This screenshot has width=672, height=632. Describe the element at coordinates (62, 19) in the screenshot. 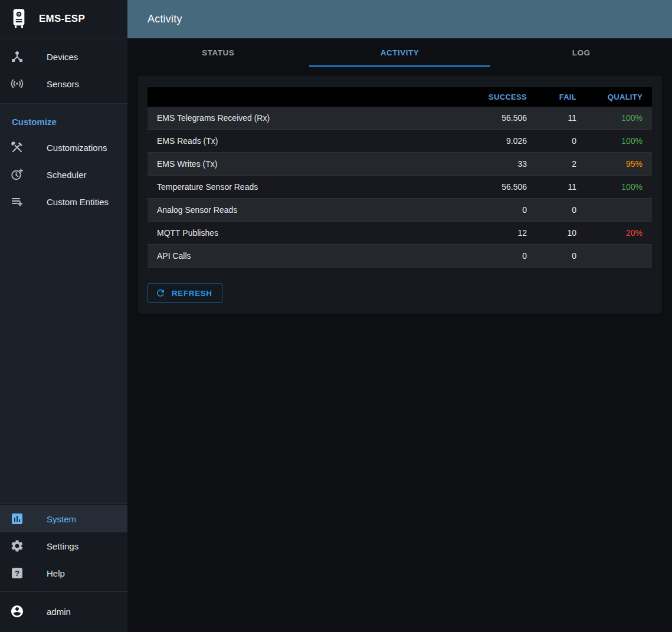

I see `app-title: EMS-ESP` at that location.